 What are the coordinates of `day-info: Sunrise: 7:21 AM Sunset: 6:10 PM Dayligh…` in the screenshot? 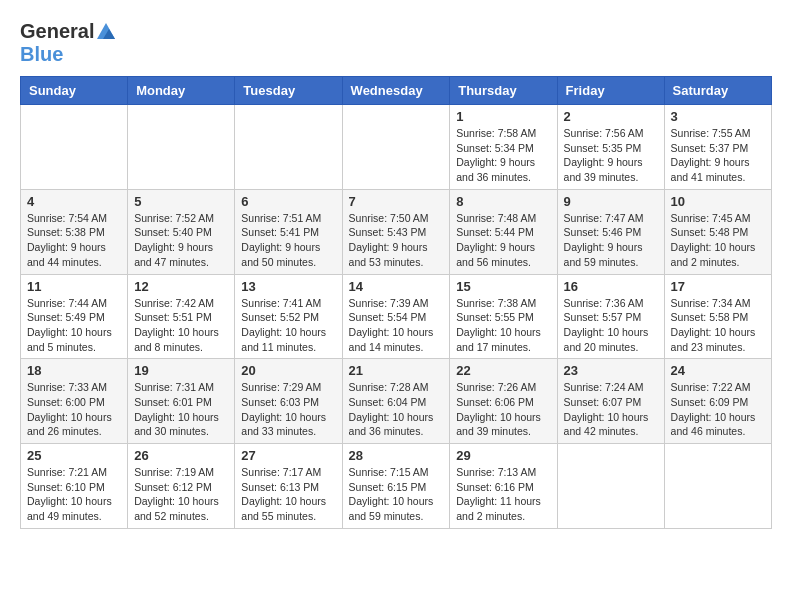 It's located at (74, 494).